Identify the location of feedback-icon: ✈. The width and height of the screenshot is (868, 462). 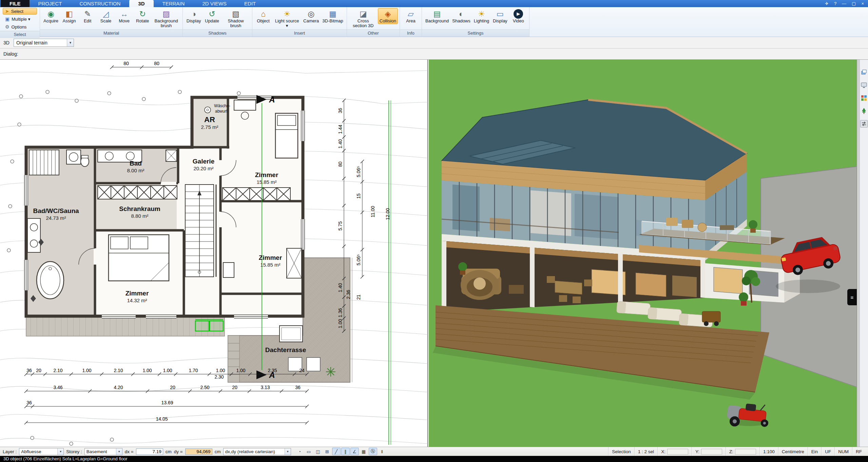
(827, 3).